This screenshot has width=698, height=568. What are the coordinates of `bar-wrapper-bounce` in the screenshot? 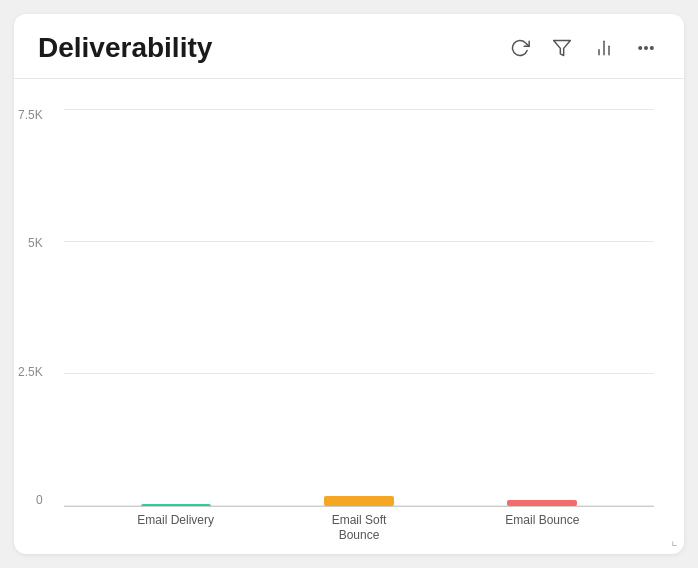 It's located at (542, 503).